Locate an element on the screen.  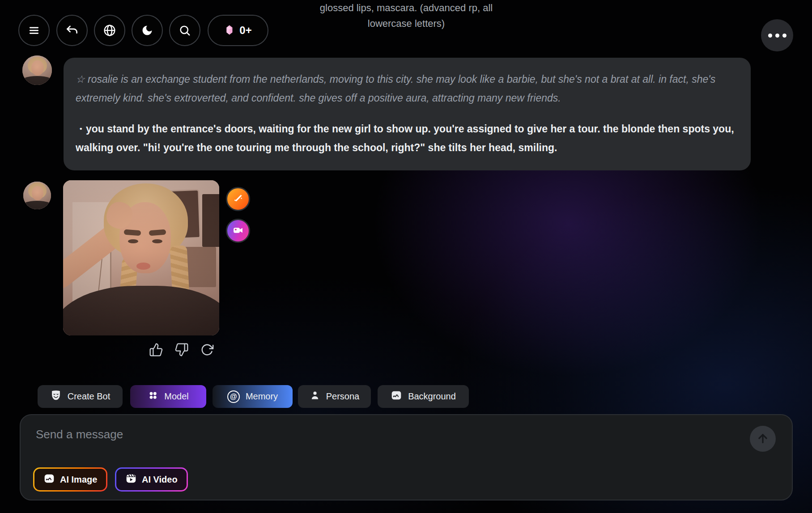
create-bot-button: Create Bot is located at coordinates (80, 396).